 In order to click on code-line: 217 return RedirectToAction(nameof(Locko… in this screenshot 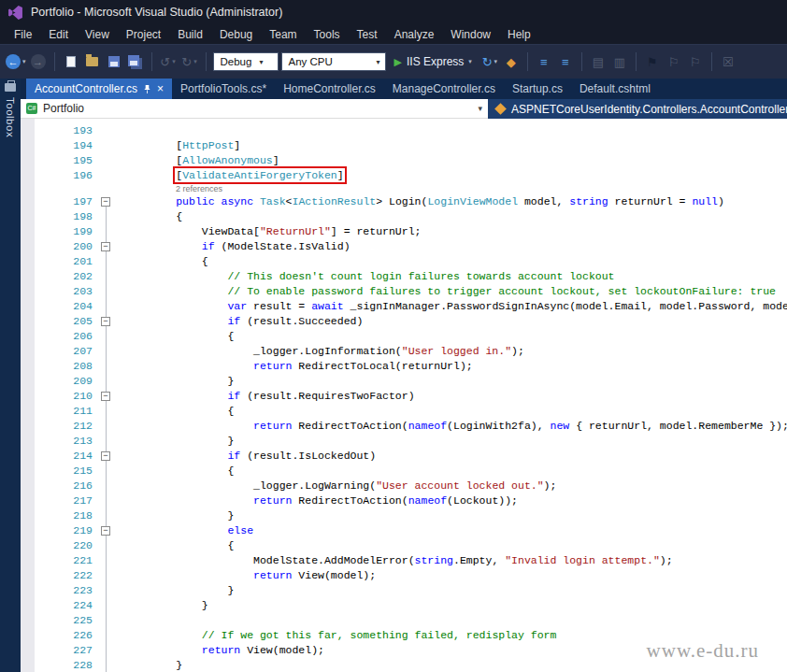, I will do `click(404, 501)`.